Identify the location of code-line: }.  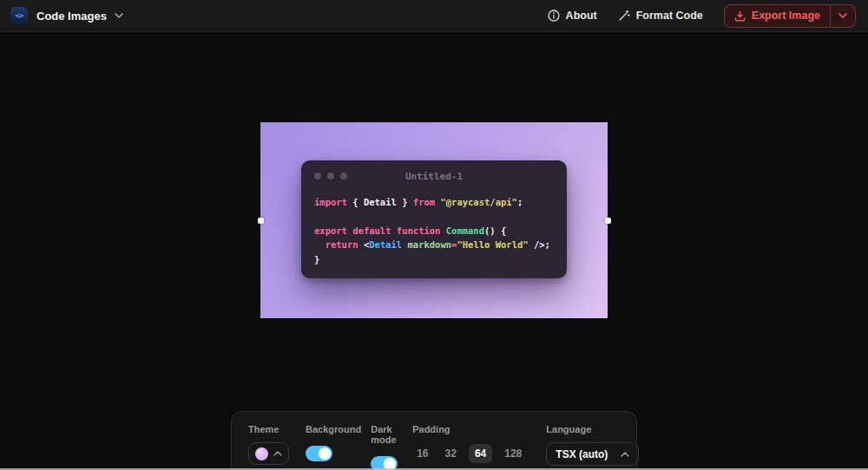
(434, 259).